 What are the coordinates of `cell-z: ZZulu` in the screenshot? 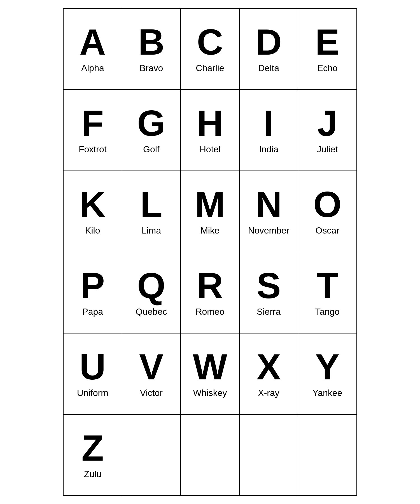 It's located at (93, 455).